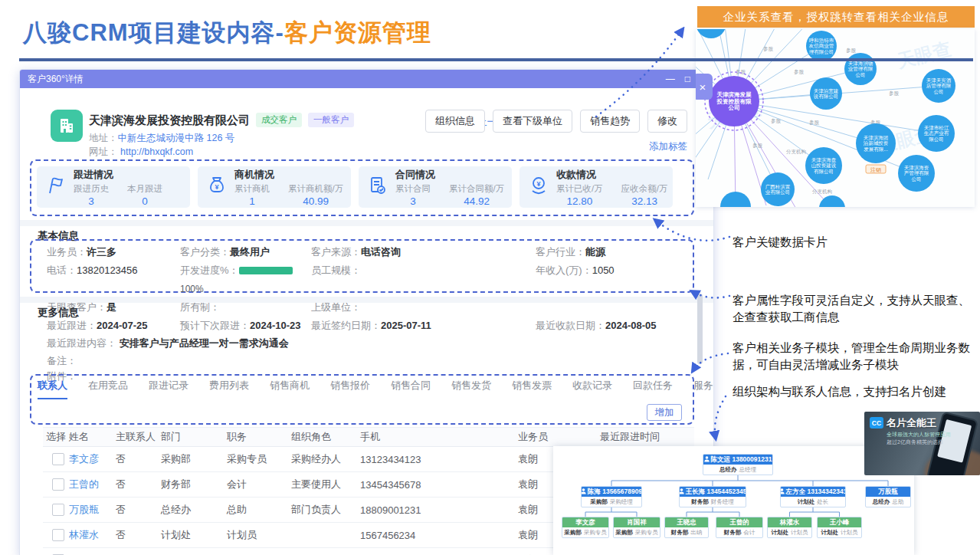 This screenshot has width=980, height=555. I want to click on page-title-main: 八骏CRM项目建设内容-, so click(153, 32).